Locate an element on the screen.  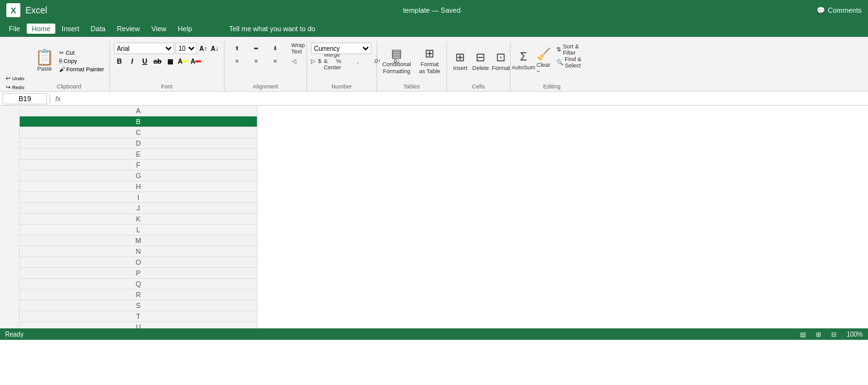
col-header-o: O is located at coordinates (139, 262).